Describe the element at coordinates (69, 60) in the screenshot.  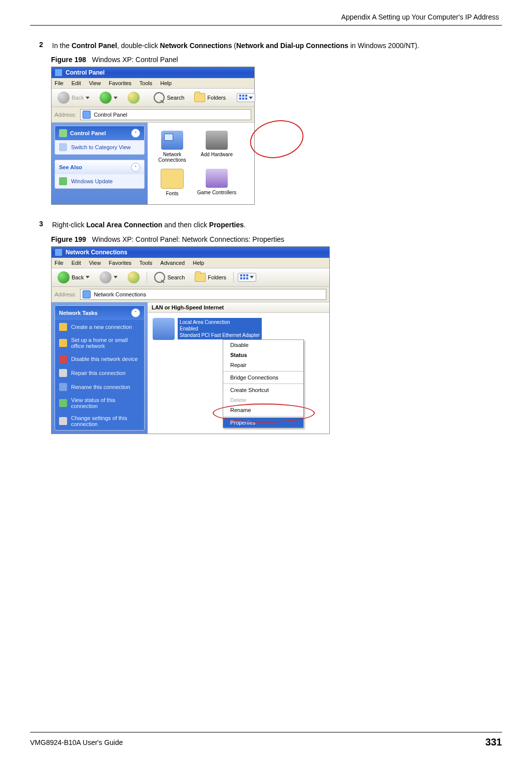
I see `figure-198-label: Figure 198` at that location.